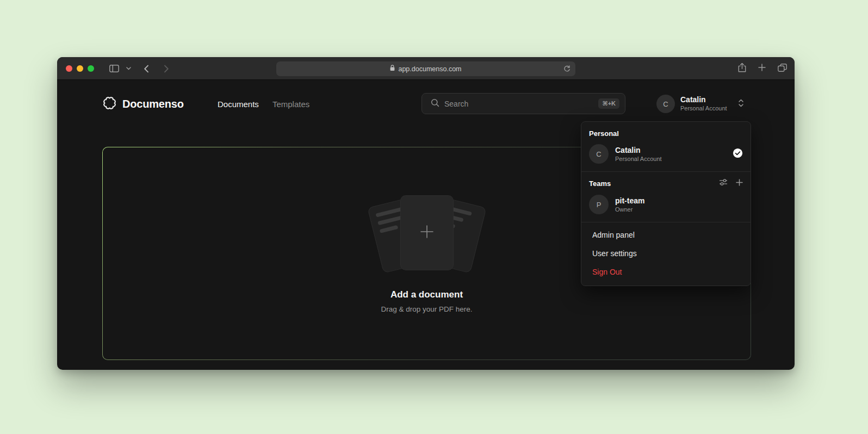 Image resolution: width=868 pixels, height=434 pixels. I want to click on menu-team-role: Owner, so click(679, 209).